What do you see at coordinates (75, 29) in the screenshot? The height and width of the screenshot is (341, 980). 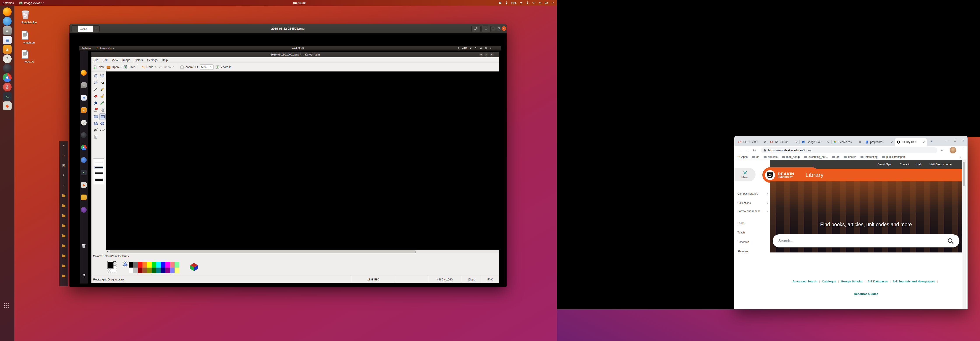 I see `zoom-out-button: −` at bounding box center [75, 29].